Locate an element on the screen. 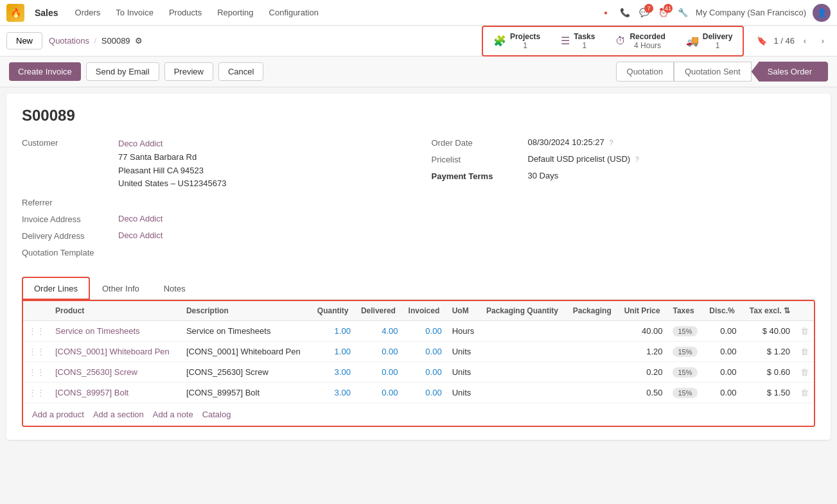 This screenshot has width=837, height=504. nav-reporting: Reporting is located at coordinates (235, 13).